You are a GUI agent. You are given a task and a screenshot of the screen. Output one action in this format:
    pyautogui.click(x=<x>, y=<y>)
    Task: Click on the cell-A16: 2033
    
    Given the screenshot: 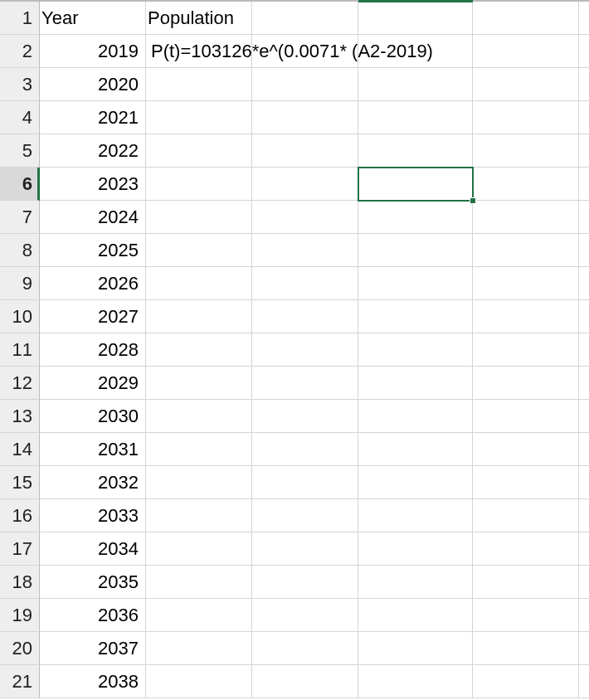 What is the action you would take?
    pyautogui.click(x=93, y=516)
    